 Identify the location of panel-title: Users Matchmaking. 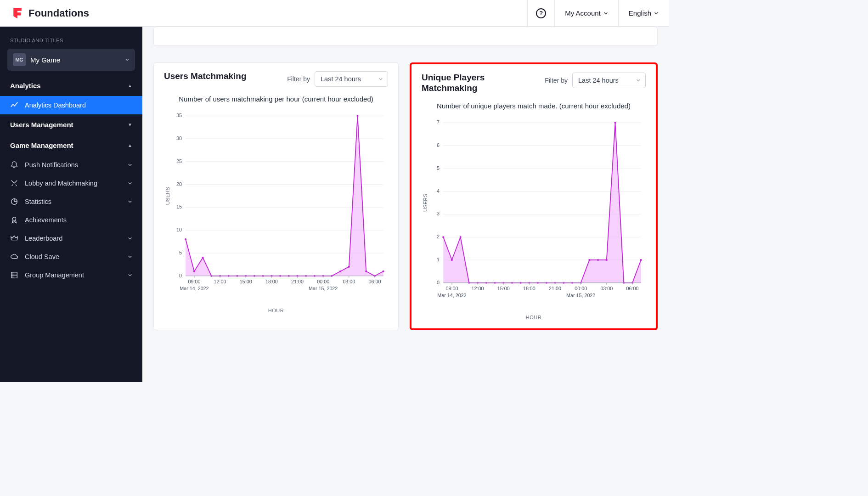
(205, 76).